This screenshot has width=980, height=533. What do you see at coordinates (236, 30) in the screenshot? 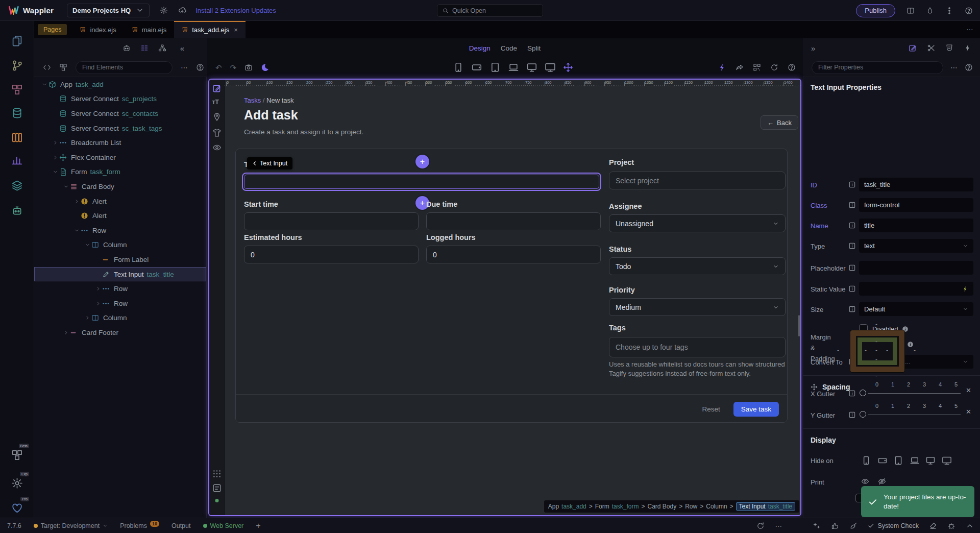
I see `close-tab-icon: ×` at bounding box center [236, 30].